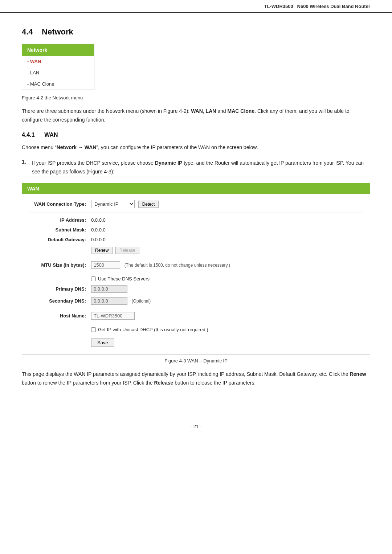  Describe the element at coordinates (126, 204) in the screenshot. I see `wan-connection-type-value: Dynamic IP Detect` at that location.